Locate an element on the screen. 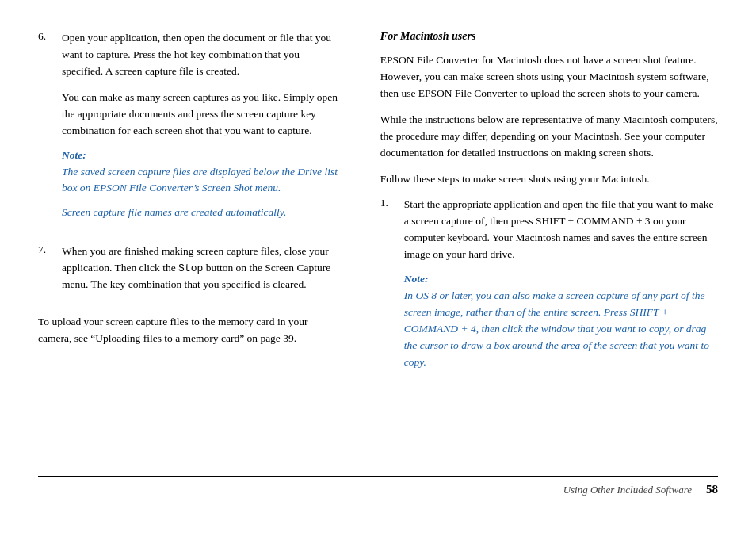 This screenshot has height=536, width=756. step-6-note2: Screen capture file names are created au… is located at coordinates (202, 212).